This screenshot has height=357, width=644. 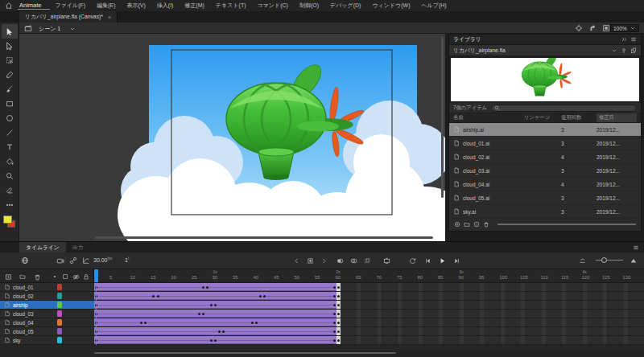 What do you see at coordinates (545, 185) in the screenshot?
I see `library-item-cloud_04.ai: cloud_04.ai42019/12...` at bounding box center [545, 185].